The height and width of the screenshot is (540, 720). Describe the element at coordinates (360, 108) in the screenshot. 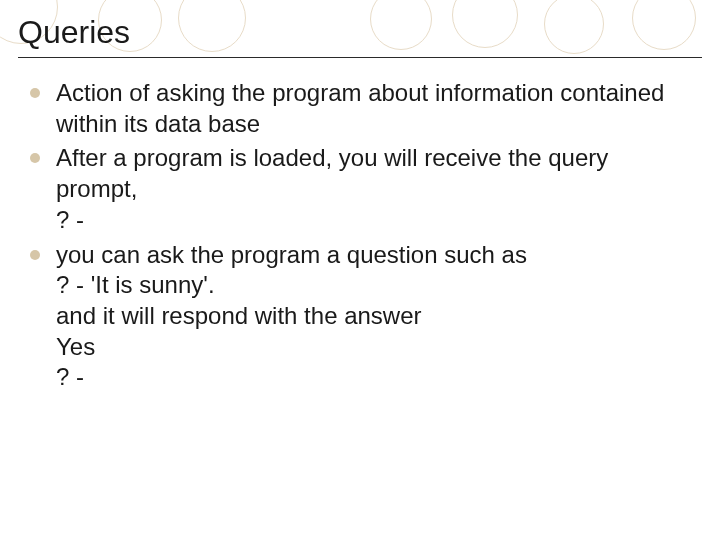

I see `list-item: Action of asking the program about infor…` at that location.